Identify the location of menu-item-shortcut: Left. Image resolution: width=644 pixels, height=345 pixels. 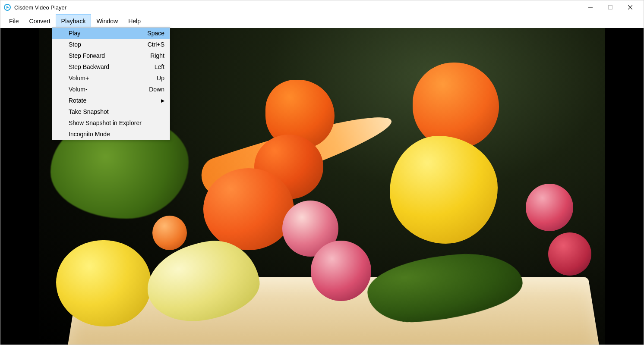
(160, 67).